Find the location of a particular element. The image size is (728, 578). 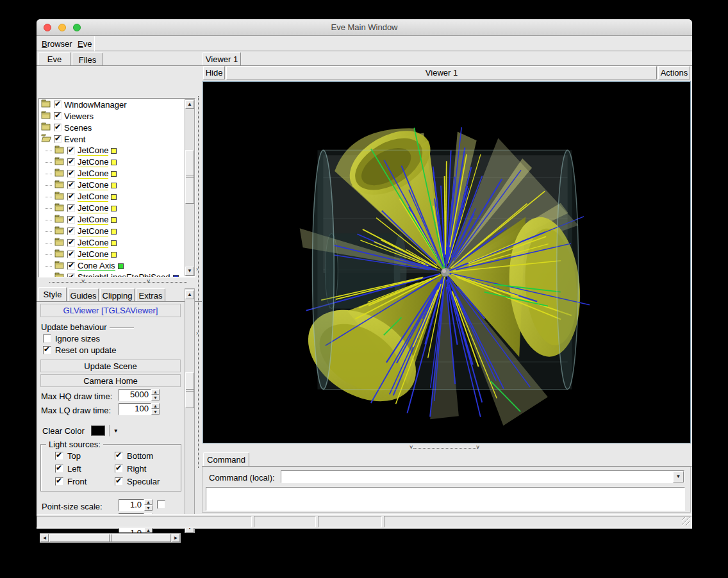

tree-item-event: Event is located at coordinates (117, 139).